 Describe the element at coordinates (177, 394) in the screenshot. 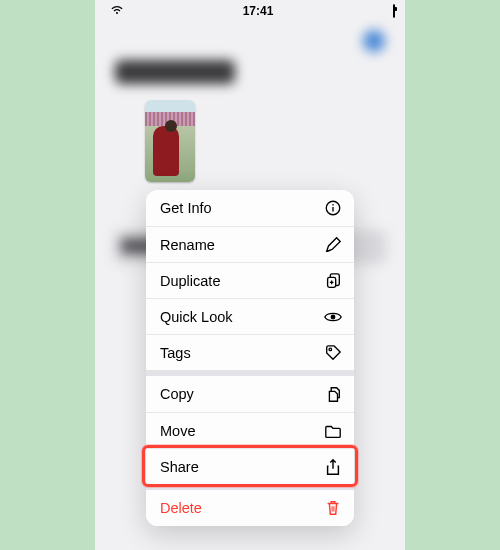

I see `menu-item-label: Copy` at that location.